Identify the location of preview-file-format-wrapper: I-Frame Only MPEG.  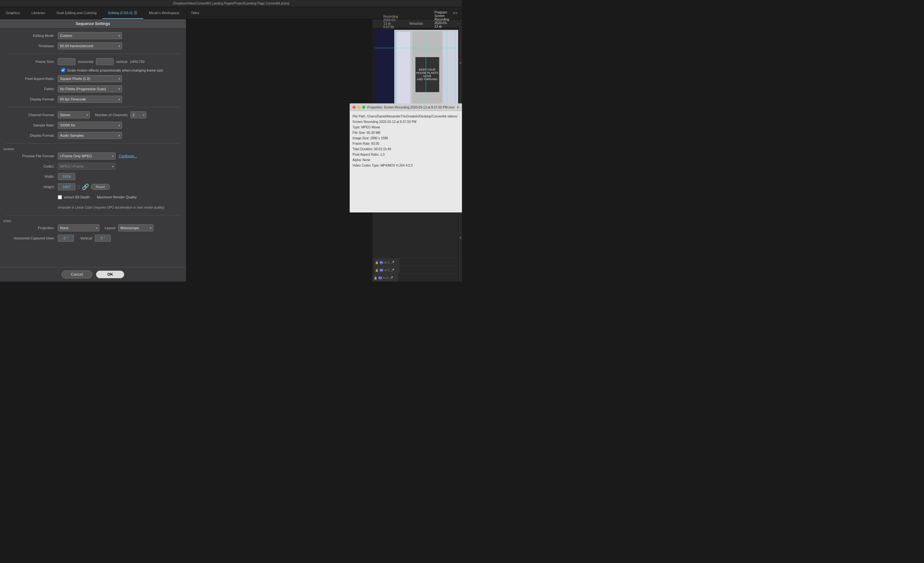
(87, 156).